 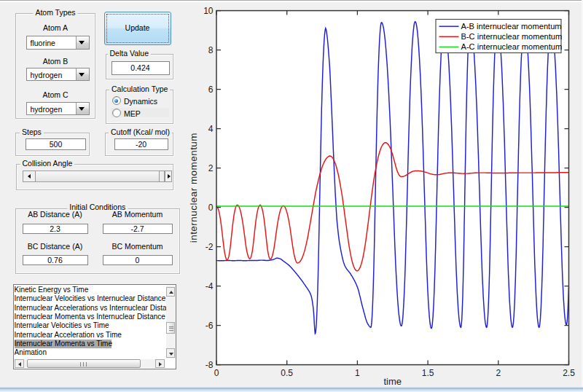 I want to click on svg-text: 8, so click(x=211, y=50).